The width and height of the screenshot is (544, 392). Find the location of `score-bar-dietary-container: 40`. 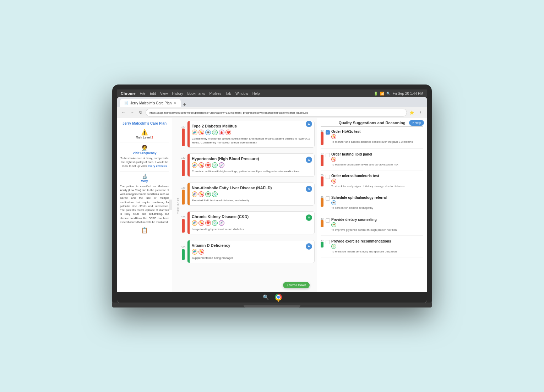

score-bar-dietary-container: 40 is located at coordinates (322, 222).